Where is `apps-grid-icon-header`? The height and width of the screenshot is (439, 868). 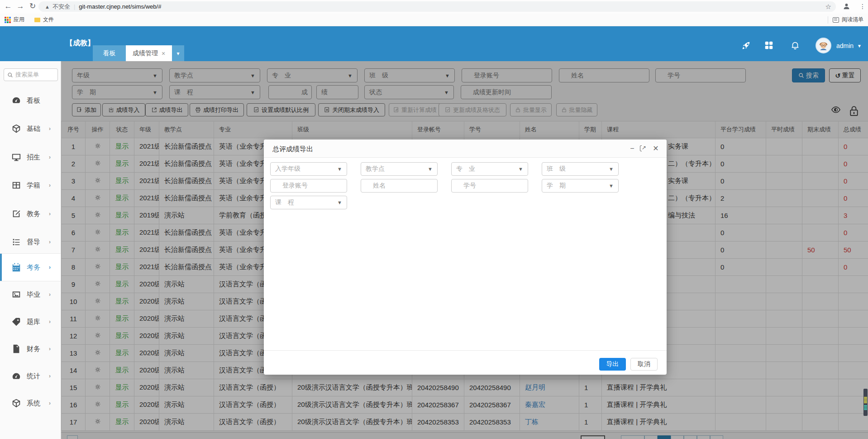 apps-grid-icon-header is located at coordinates (769, 45).